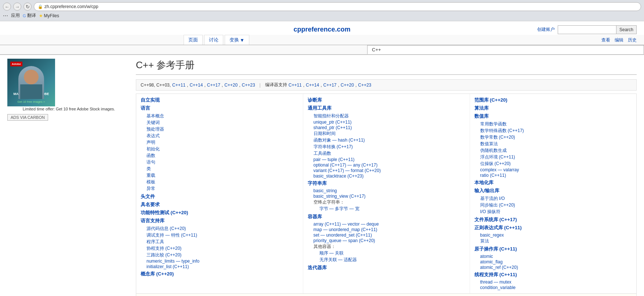 Image resolution: width=644 pixels, height=296 pixels. Describe the element at coordinates (222, 169) in the screenshot. I see `lang-item-8: 类` at that location.